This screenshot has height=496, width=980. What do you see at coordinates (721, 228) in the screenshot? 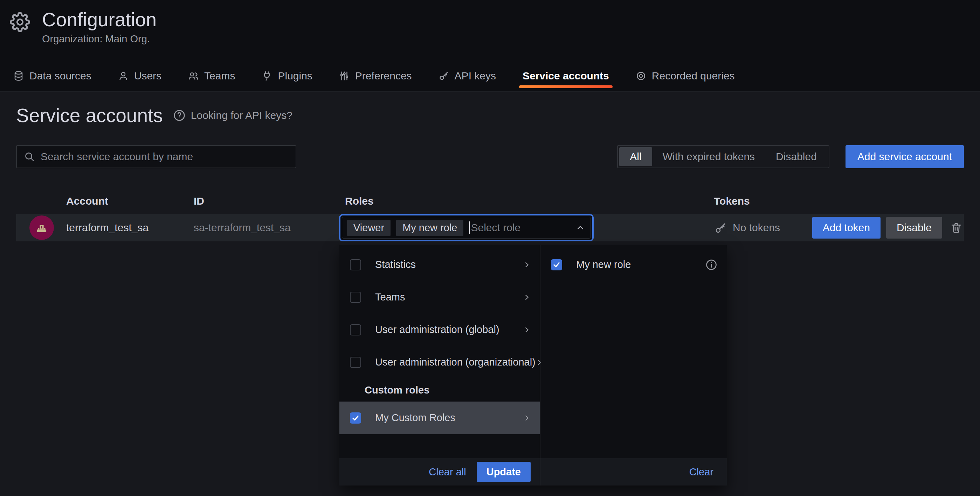
I see `token-key-icon` at bounding box center [721, 228].